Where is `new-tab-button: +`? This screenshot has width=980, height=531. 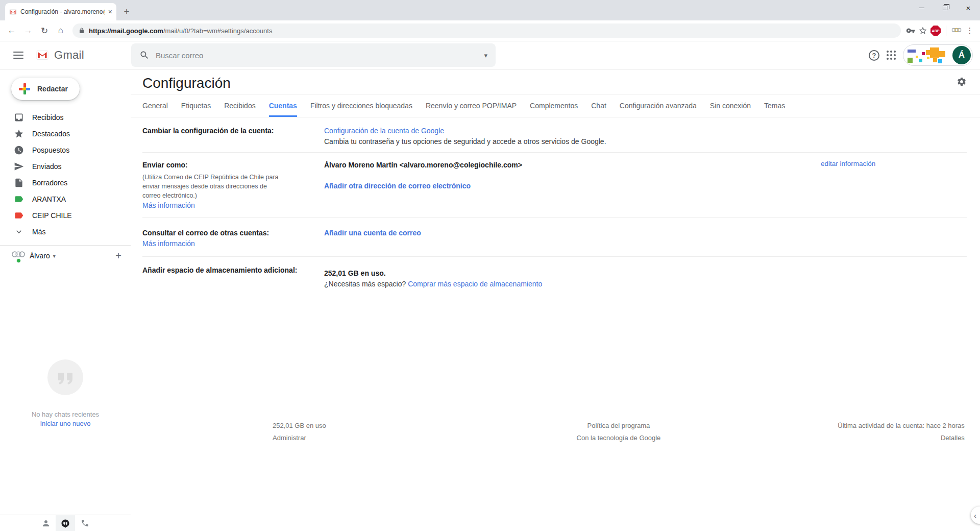
new-tab-button: + is located at coordinates (127, 12).